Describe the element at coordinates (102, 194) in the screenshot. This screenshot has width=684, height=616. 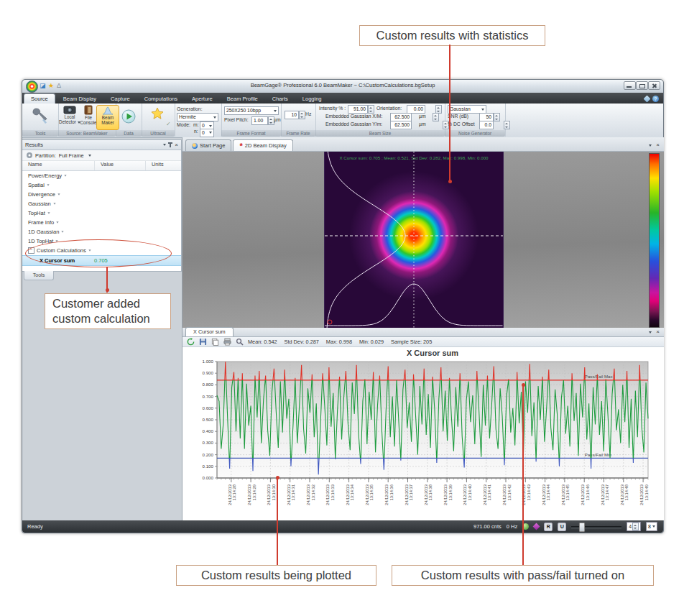
I see `result-row-divergence: Divergence` at that location.